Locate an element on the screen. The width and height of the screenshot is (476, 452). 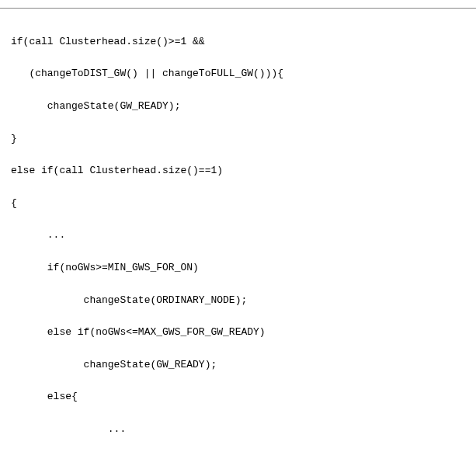
code-line: } is located at coordinates (244, 140).